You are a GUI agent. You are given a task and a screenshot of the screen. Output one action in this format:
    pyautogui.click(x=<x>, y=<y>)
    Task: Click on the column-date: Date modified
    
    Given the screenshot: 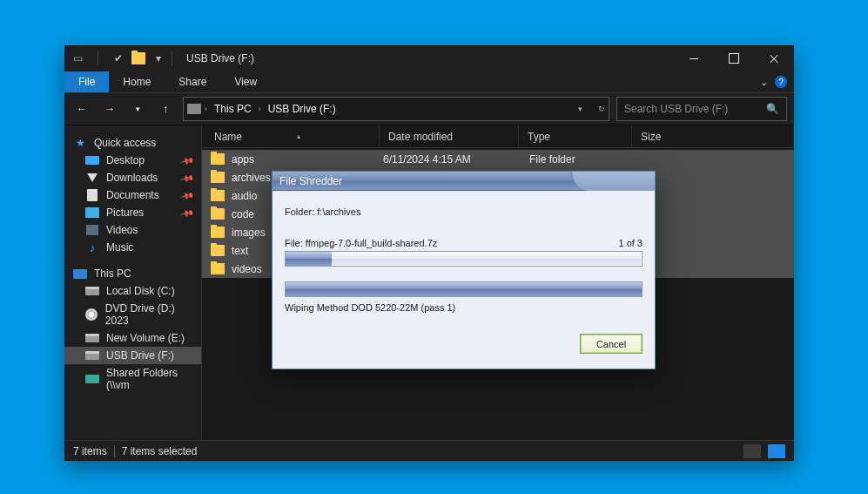 What is the action you would take?
    pyautogui.click(x=449, y=137)
    